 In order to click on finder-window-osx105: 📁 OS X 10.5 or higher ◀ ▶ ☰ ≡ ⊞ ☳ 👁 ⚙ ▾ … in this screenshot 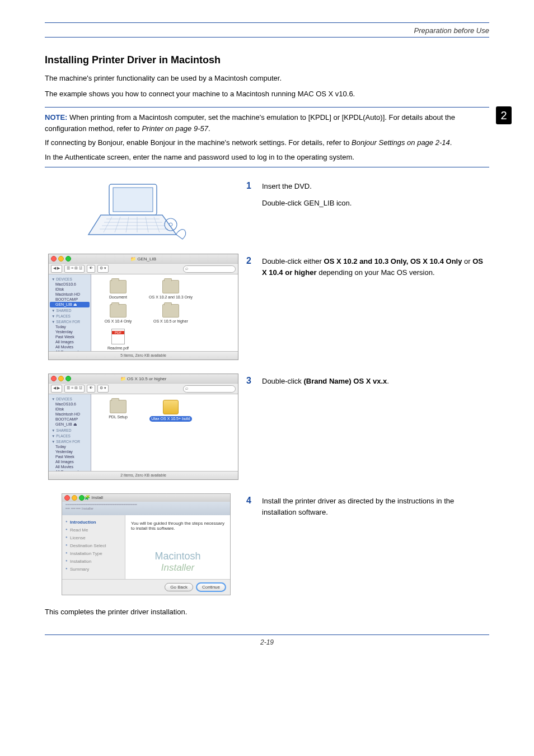, I will do `click(143, 427)`.